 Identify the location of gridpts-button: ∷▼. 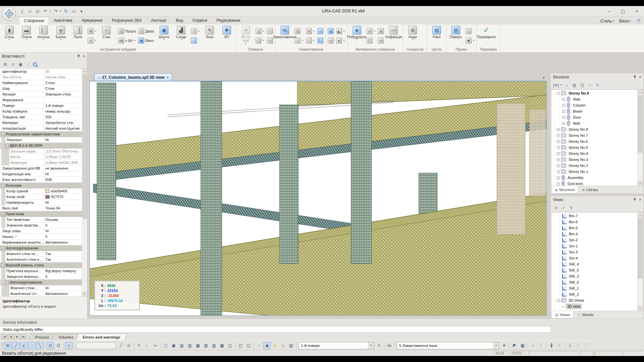
(195, 31).